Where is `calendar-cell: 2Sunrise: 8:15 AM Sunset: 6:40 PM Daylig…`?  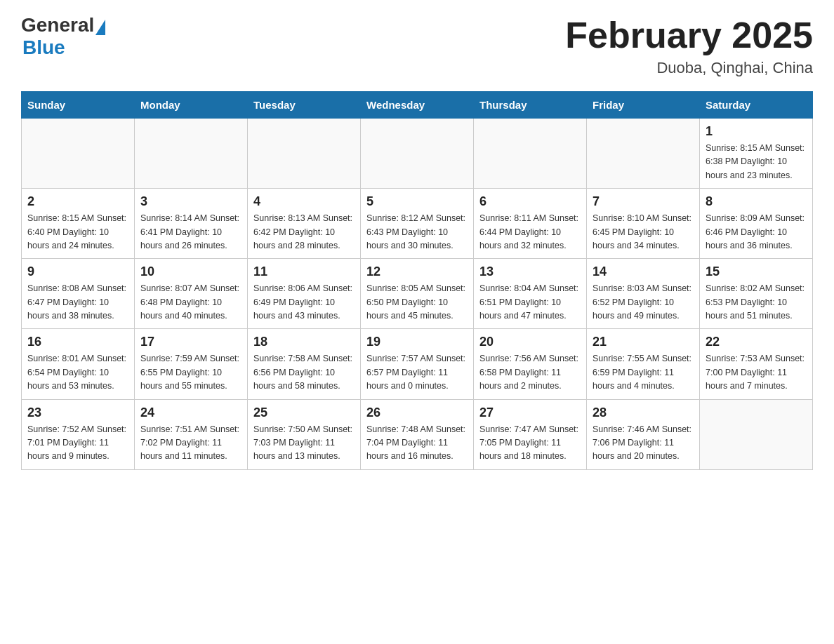
calendar-cell: 2Sunrise: 8:15 AM Sunset: 6:40 PM Daylig… is located at coordinates (79, 224).